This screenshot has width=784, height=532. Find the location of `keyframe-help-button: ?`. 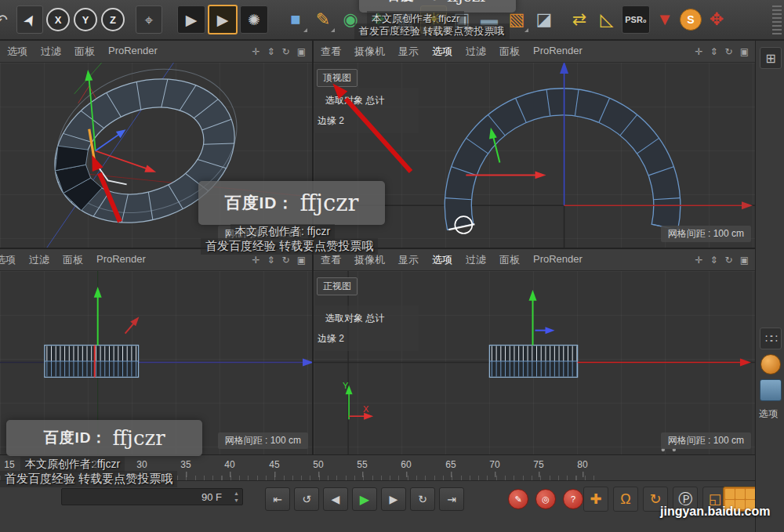

keyframe-help-button: ? is located at coordinates (573, 499).